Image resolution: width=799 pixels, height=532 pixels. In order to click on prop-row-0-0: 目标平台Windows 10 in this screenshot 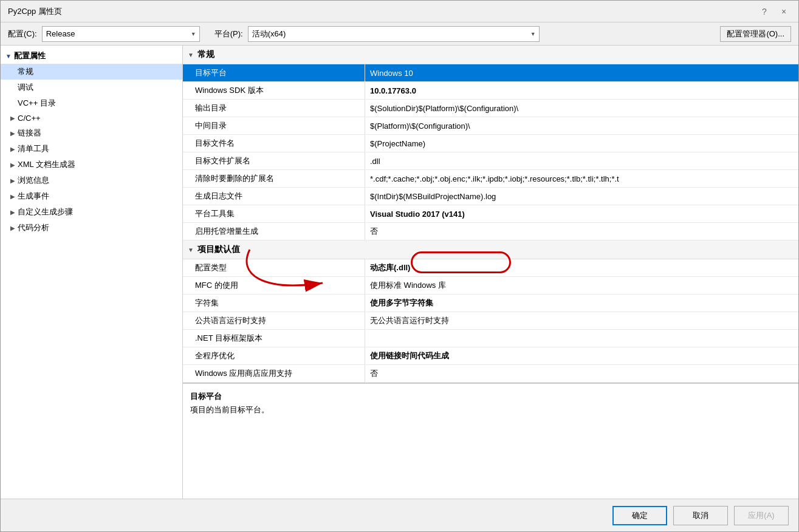, I will do `click(491, 73)`.